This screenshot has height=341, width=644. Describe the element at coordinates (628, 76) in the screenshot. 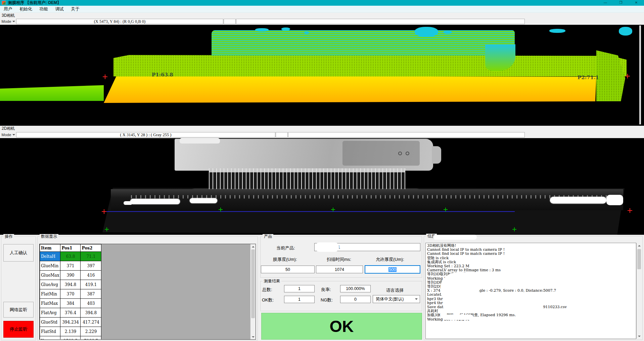

I see `p2-cross-marker` at that location.